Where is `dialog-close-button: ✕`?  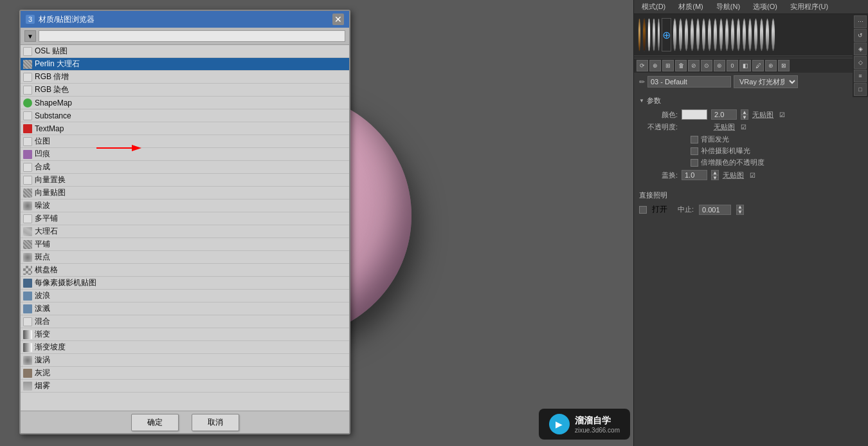
dialog-close-button: ✕ is located at coordinates (338, 19).